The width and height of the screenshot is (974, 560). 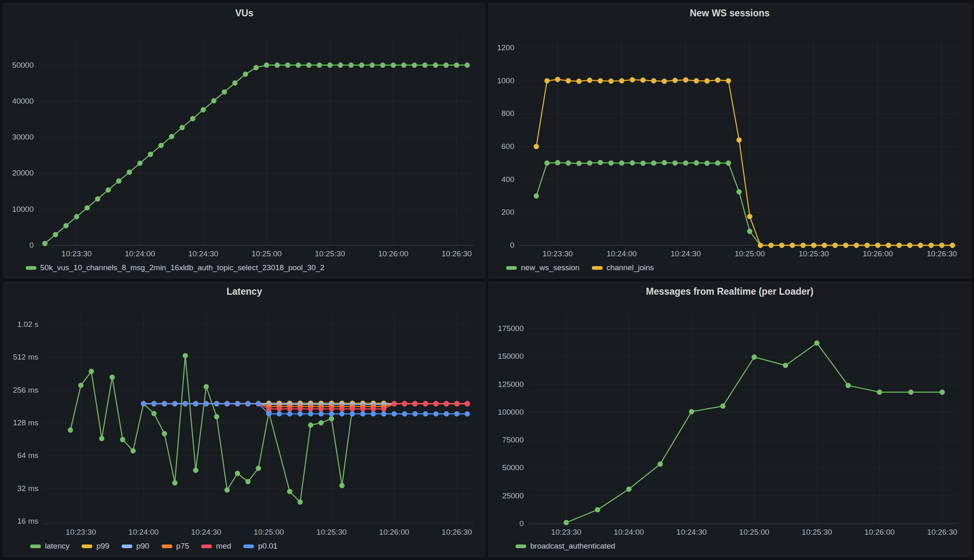 What do you see at coordinates (26, 357) in the screenshot?
I see `svg-text: 512 ms` at bounding box center [26, 357].